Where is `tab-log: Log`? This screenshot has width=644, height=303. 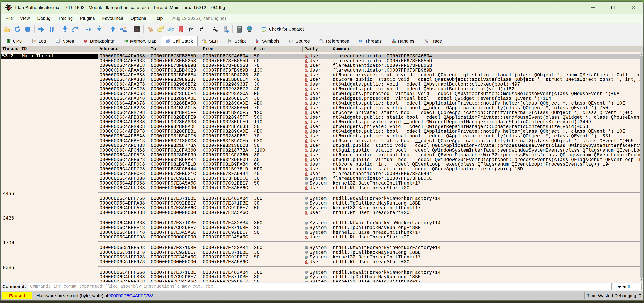
tab-log: Log is located at coordinates (39, 41).